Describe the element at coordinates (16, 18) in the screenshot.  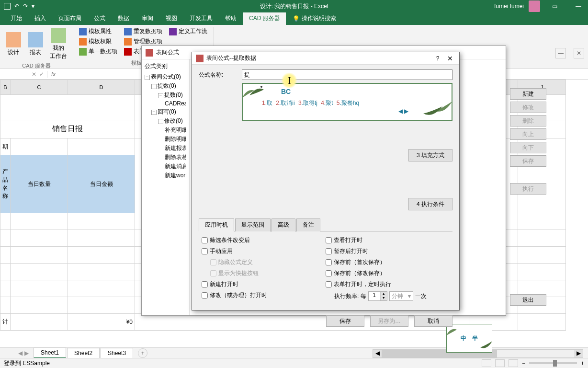
I see `tab-home: 开始` at that location.